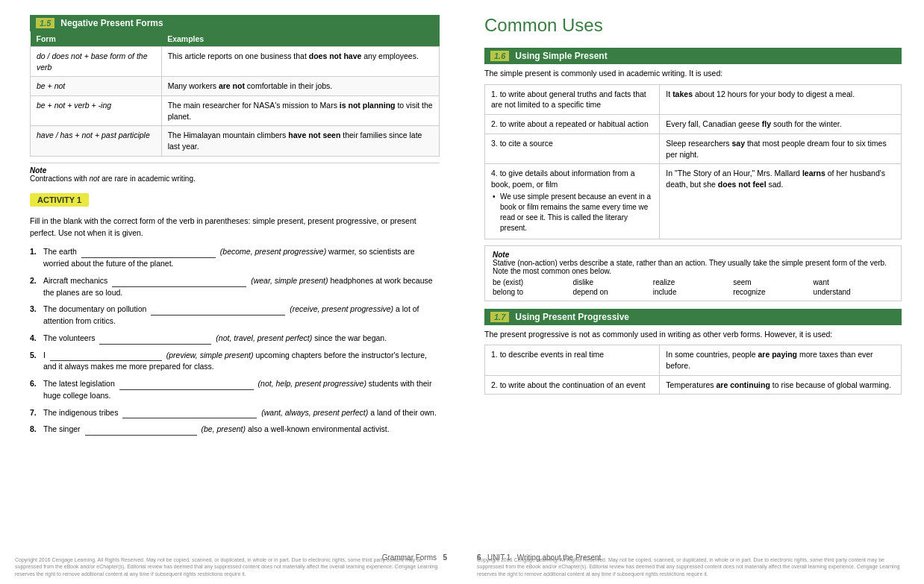 This screenshot has width=924, height=584. Describe the element at coordinates (45, 23) in the screenshot. I see `section-number-1-5: 1.5` at that location.